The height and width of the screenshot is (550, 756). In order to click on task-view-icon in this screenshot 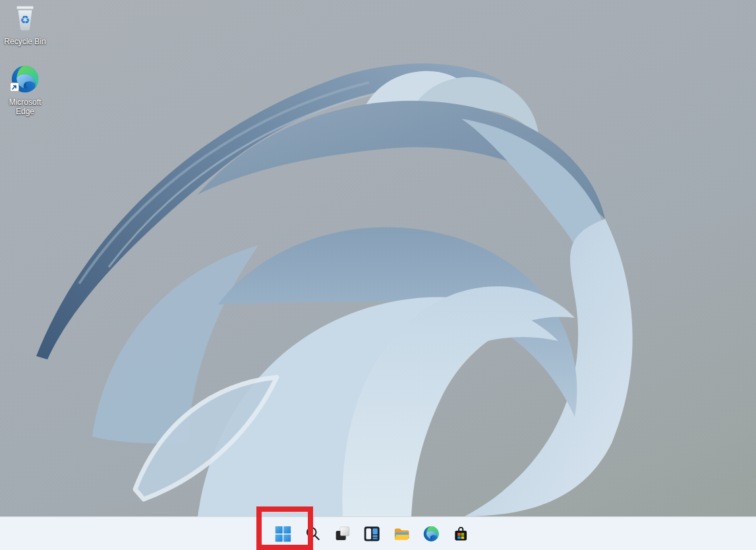, I will do `click(342, 534)`.